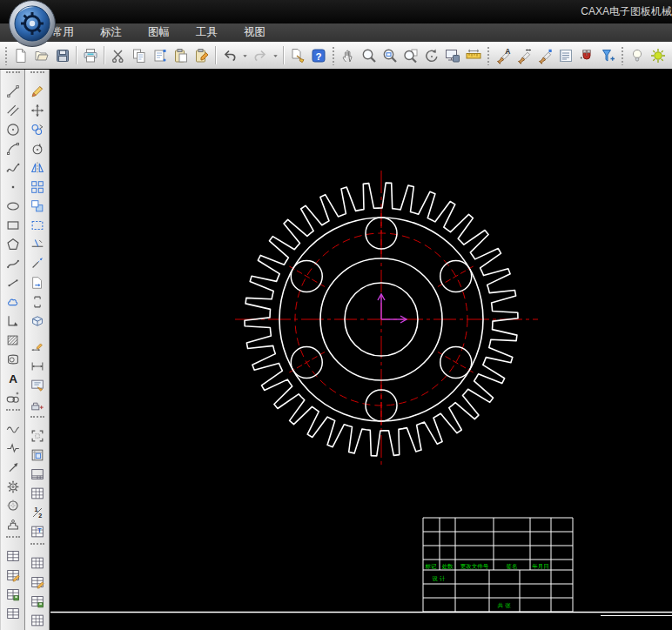  Describe the element at coordinates (503, 56) in the screenshot. I see `toolbar-format-painter-text-button: A` at that location.